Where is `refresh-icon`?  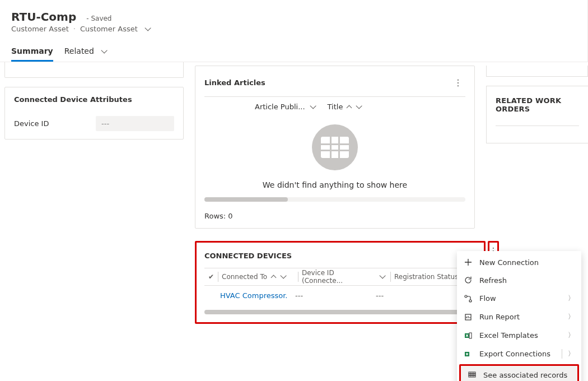
refresh-icon is located at coordinates (468, 280).